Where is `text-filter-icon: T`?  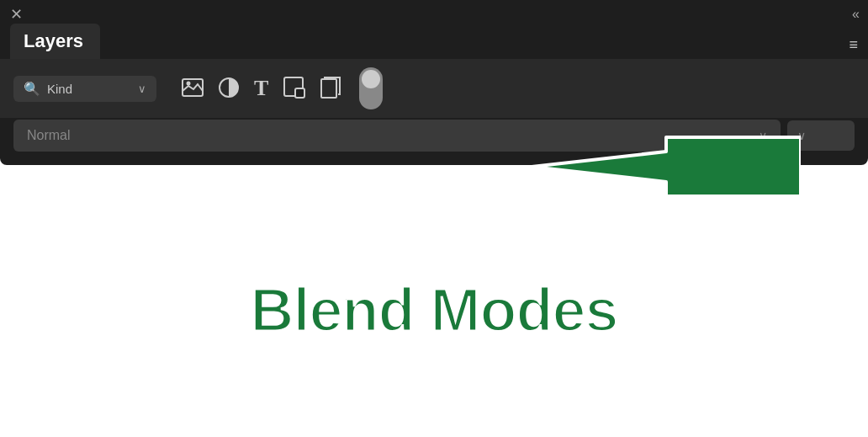
text-filter-icon: T is located at coordinates (261, 88).